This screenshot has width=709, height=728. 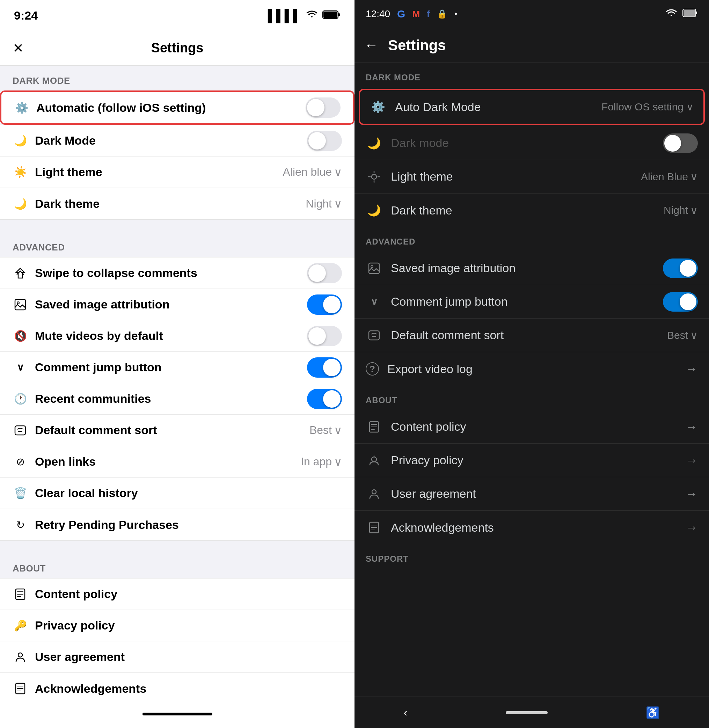 I want to click on ios-status-right: ▌▌▌▌, so click(x=304, y=16).